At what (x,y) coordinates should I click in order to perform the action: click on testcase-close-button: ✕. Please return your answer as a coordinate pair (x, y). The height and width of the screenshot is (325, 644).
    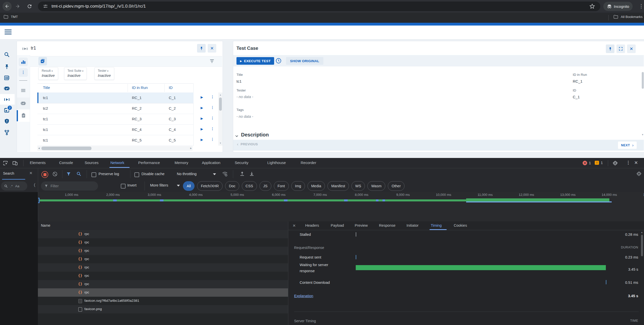
    Looking at the image, I should click on (631, 49).